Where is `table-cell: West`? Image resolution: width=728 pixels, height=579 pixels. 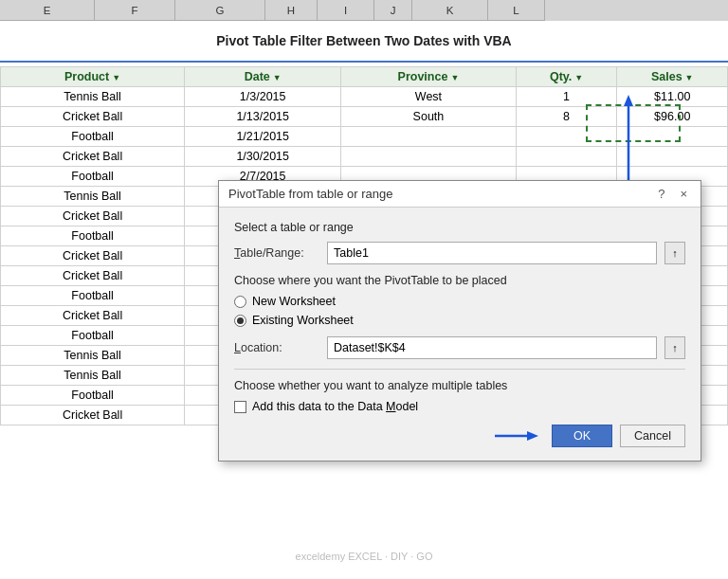 table-cell: West is located at coordinates (428, 97).